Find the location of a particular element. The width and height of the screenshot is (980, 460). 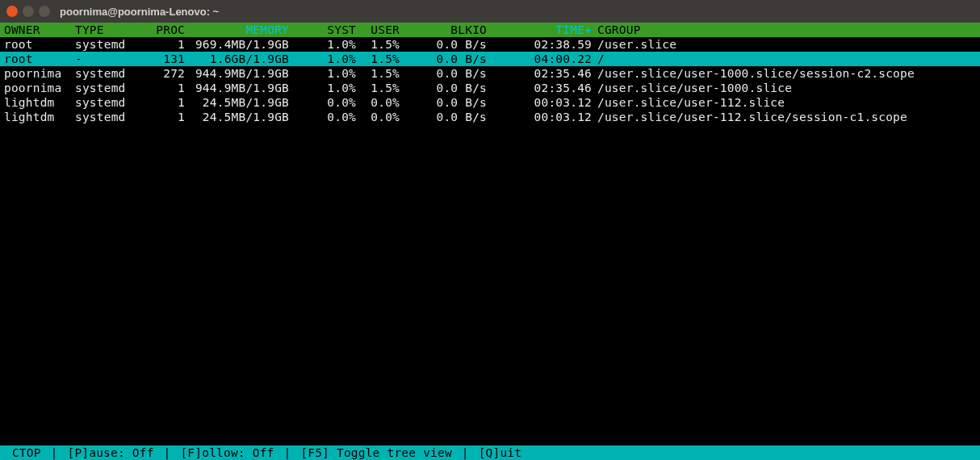

table-header: OWNER TYPE PROC MEMORY SYST USER BLKIO T… is located at coordinates (490, 30).